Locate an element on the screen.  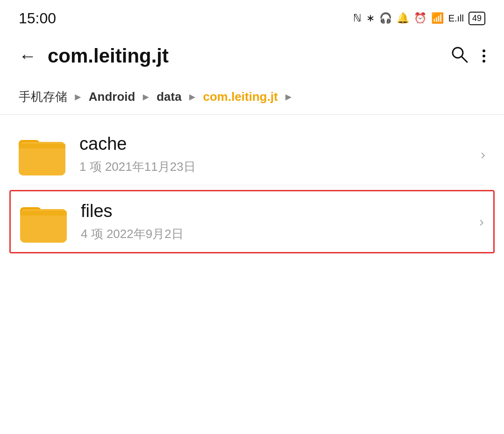
headphone-icon: 🎧 is located at coordinates (386, 18).